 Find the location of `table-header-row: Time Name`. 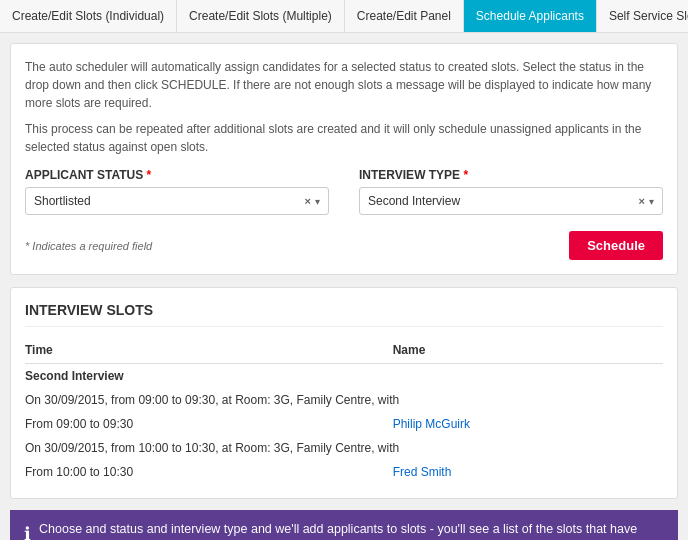

table-header-row: Time Name is located at coordinates (344, 352).